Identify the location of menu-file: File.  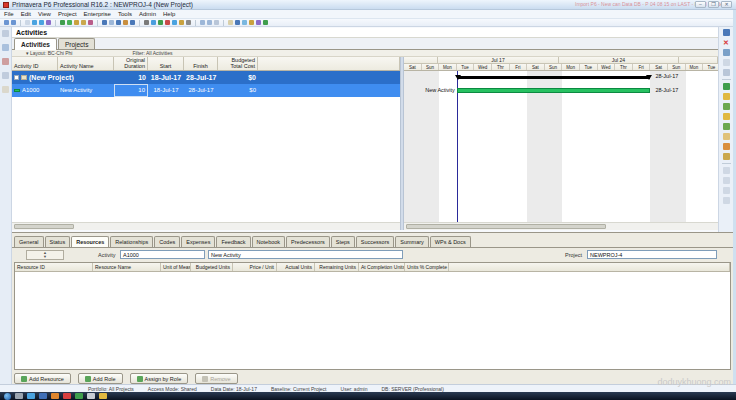
(9, 14).